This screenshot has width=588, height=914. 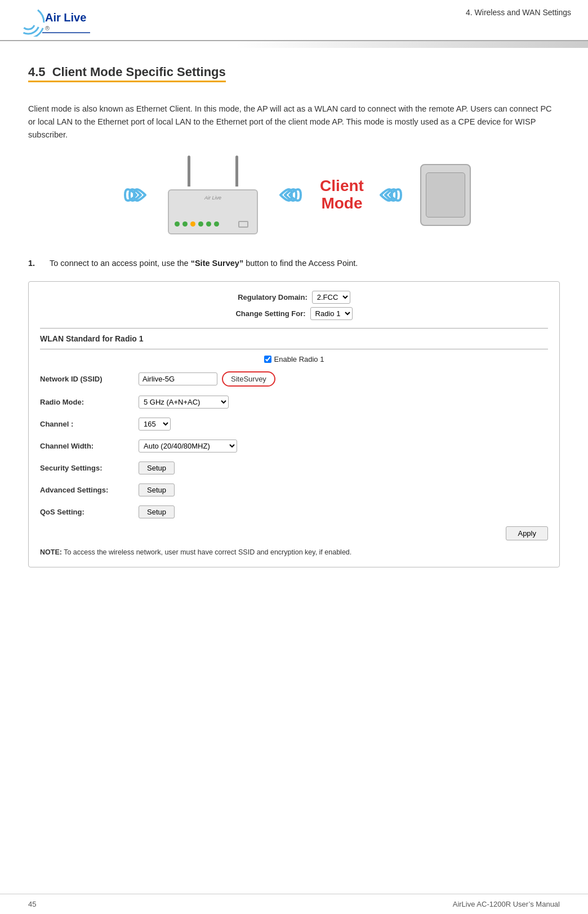 What do you see at coordinates (294, 339) in the screenshot?
I see `wlan-standard-title: WLAN Standard for Radio 1` at bounding box center [294, 339].